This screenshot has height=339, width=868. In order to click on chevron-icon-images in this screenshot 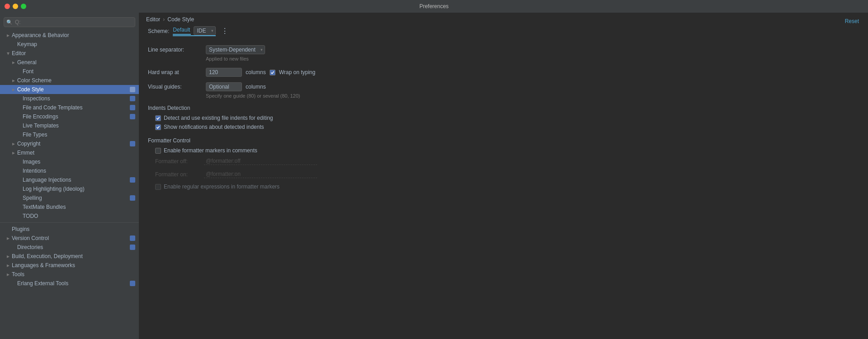, I will do `click(19, 162)`.